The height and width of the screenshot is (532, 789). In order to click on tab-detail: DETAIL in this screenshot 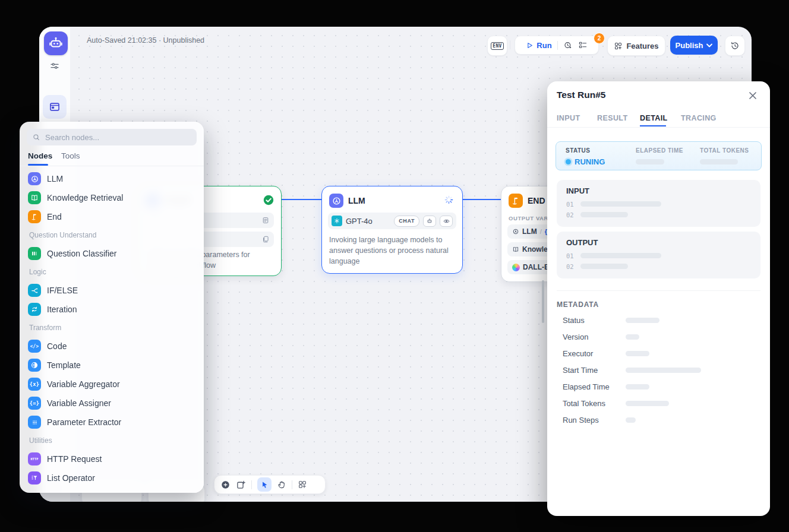, I will do `click(654, 118)`.